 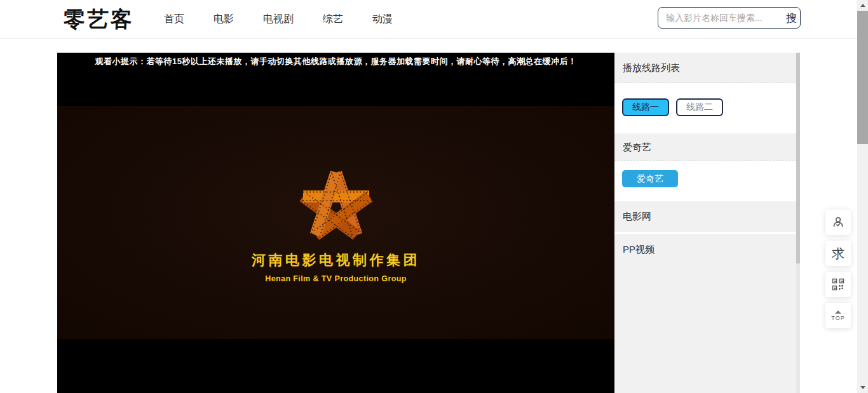 I want to click on line-2-button: 线路二, so click(x=700, y=107).